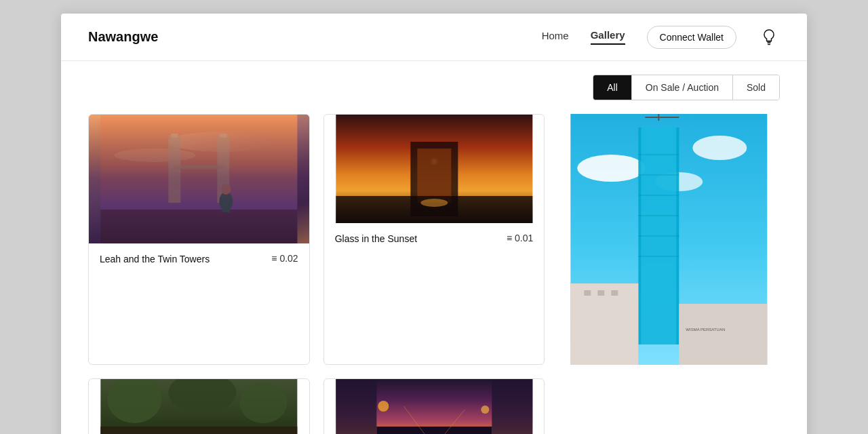  I want to click on card-image-tower: WISMA PERSATUAN, so click(669, 239).